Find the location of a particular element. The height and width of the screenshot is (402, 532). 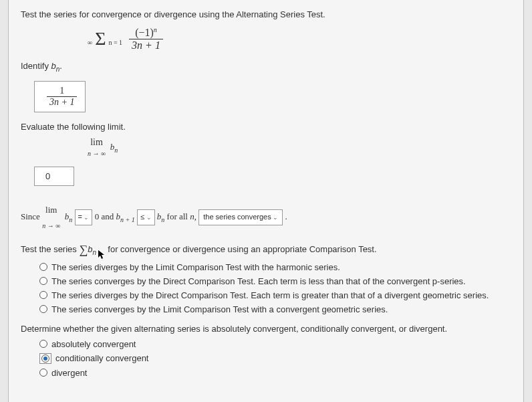

conclusion-select: the series converges is located at coordinates (241, 217).